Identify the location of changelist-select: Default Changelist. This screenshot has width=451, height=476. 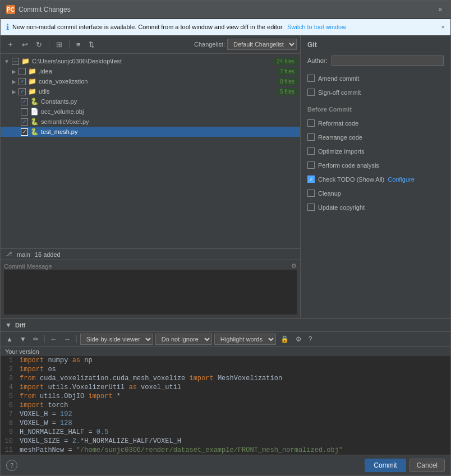
(262, 44).